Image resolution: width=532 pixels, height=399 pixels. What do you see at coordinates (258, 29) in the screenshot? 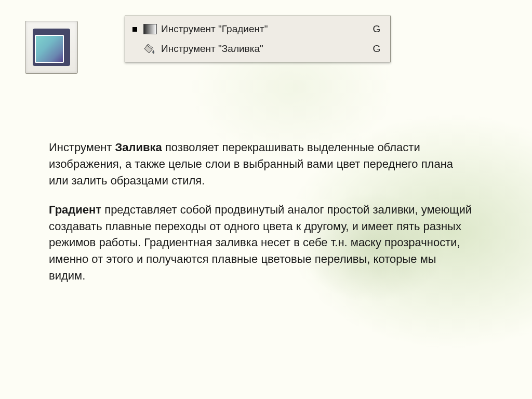
I see `menu-item-gradient: Инструмент "Градиент" G` at bounding box center [258, 29].